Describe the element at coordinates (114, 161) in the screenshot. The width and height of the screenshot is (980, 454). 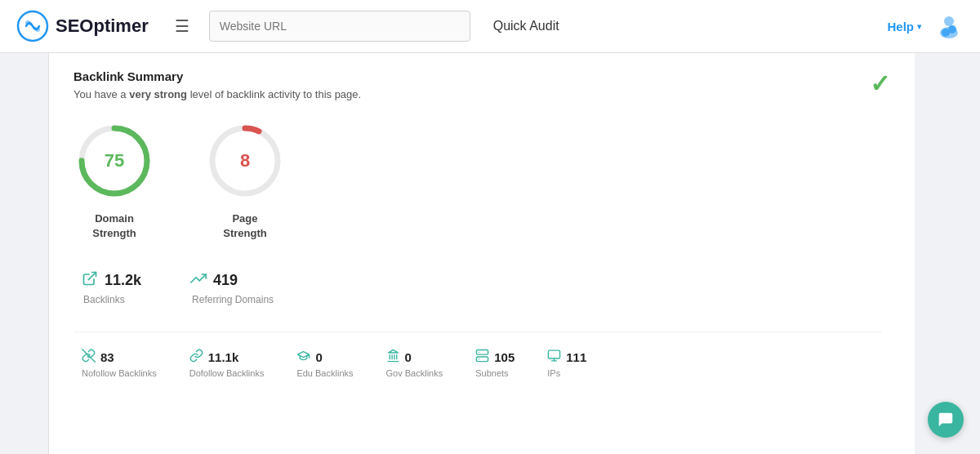
I see `domain-strength-circle: 75` at that location.